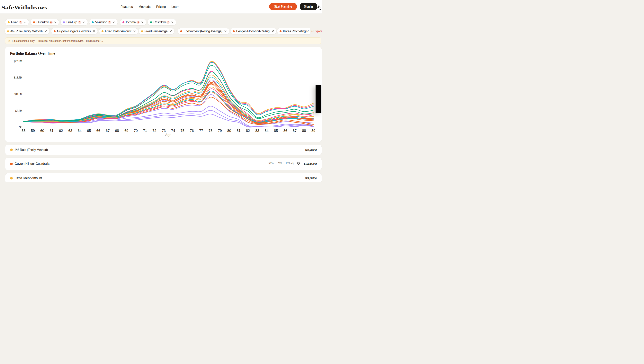 The width and height of the screenshot is (644, 364). Describe the element at coordinates (117, 131) in the screenshot. I see `svg-text: 68` at that location.